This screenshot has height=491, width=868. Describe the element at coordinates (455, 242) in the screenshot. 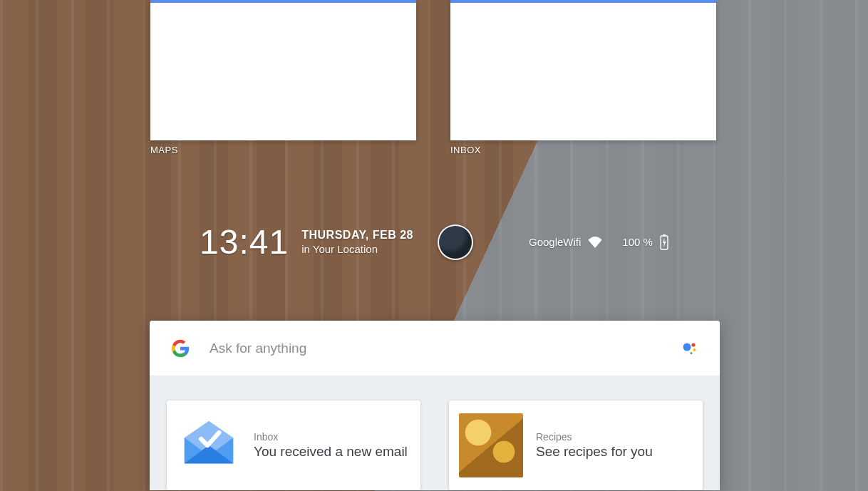

I see `avatar` at that location.